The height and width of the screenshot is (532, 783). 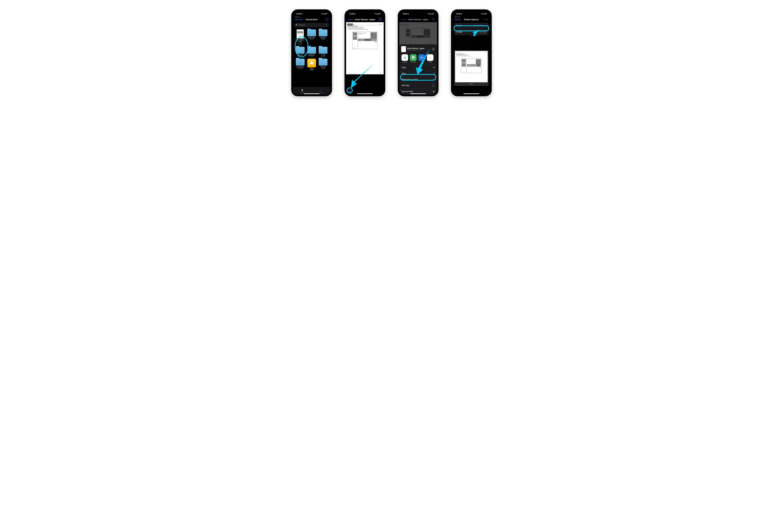 What do you see at coordinates (321, 90) in the screenshot?
I see `folder-icon: 🗂` at bounding box center [321, 90].